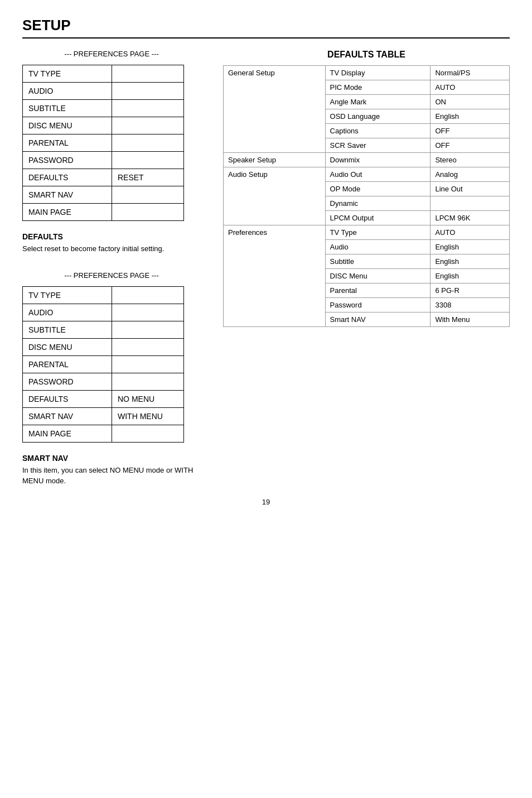  I want to click on table-value: 6 PG-R, so click(470, 291).